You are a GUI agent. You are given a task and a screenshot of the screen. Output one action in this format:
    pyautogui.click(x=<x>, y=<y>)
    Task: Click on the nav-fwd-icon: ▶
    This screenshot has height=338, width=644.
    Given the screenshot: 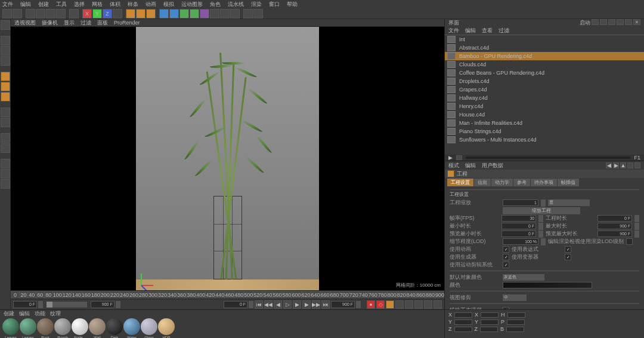 What is the action you would take?
    pyautogui.click(x=616, y=165)
    